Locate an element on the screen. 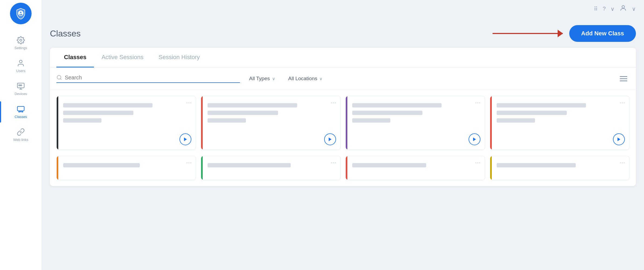 The width and height of the screenshot is (644, 270). class-card-1: ··· is located at coordinates (126, 123).